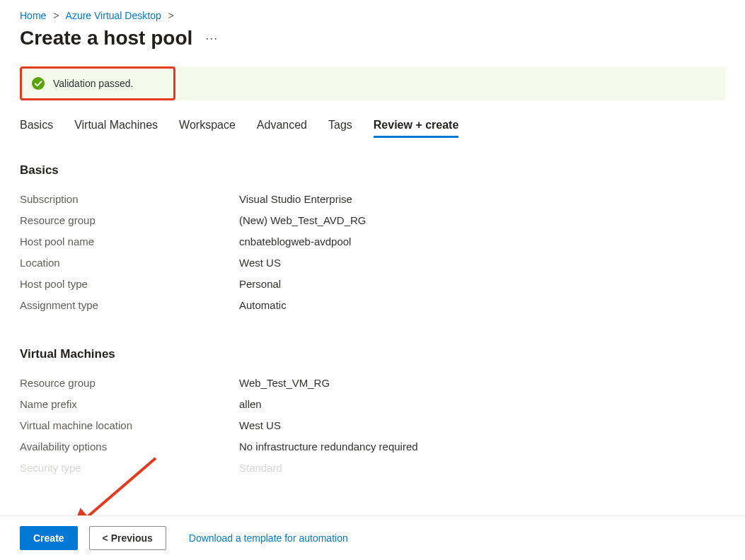 This screenshot has width=745, height=560. What do you see at coordinates (33, 16) in the screenshot?
I see `breadcrumb-home: Home` at bounding box center [33, 16].